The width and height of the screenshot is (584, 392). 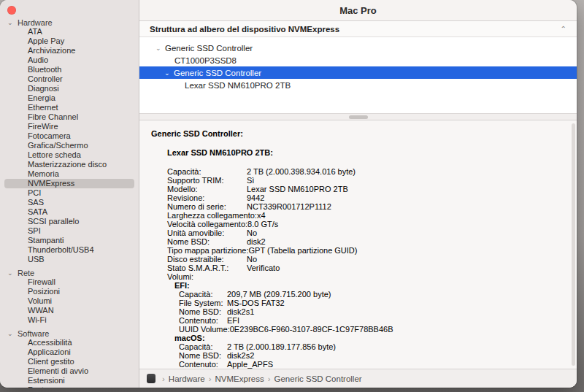 What do you see at coordinates (358, 215) in the screenshot?
I see `property-row: Larghezza collegamento: x4` at bounding box center [358, 215].